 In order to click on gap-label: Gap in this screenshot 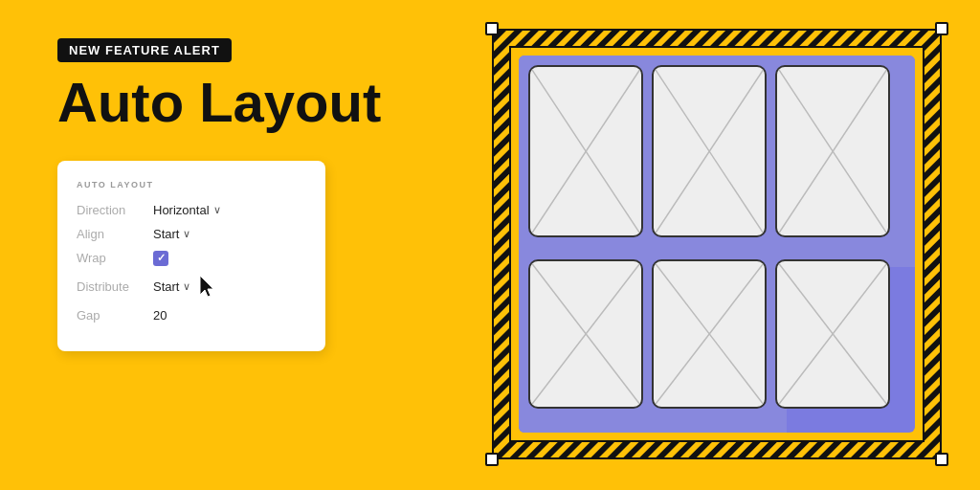, I will do `click(115, 316)`.